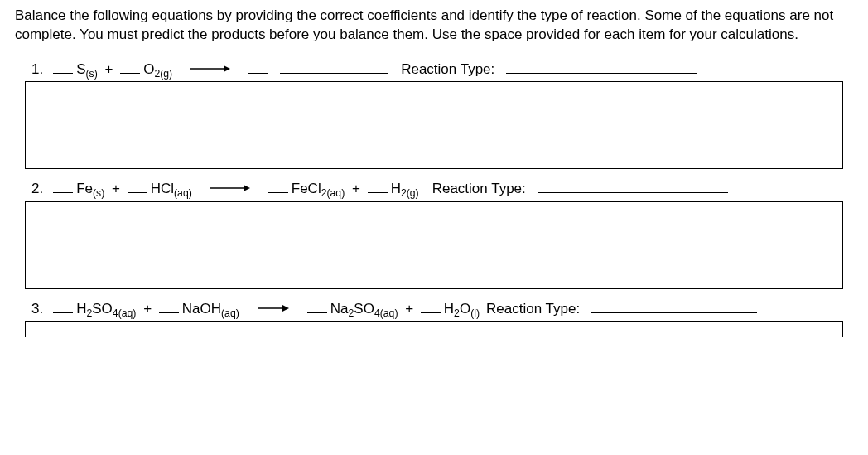 This screenshot has height=455, width=868. I want to click on reactant-1: H2SO4(aq), so click(106, 310).